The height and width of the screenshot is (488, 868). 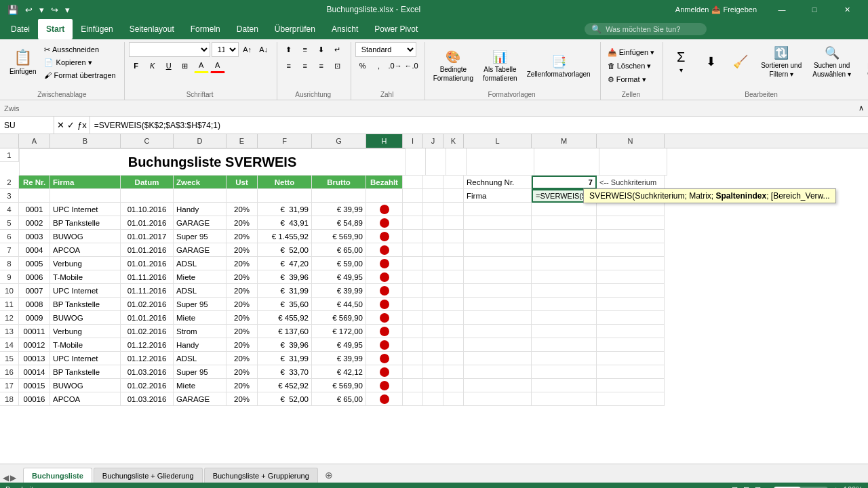 I want to click on confirm-formula-icon: ✓, so click(x=71, y=125).